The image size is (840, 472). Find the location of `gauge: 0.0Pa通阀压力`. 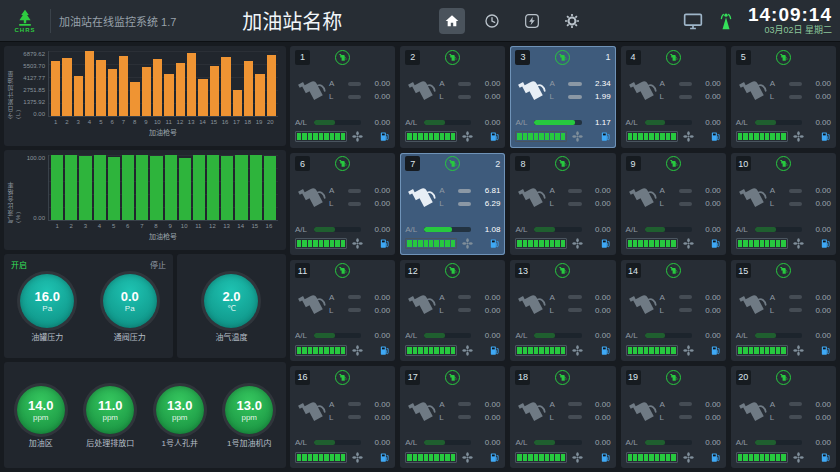

gauge: 0.0Pa通阀压力 is located at coordinates (130, 308).